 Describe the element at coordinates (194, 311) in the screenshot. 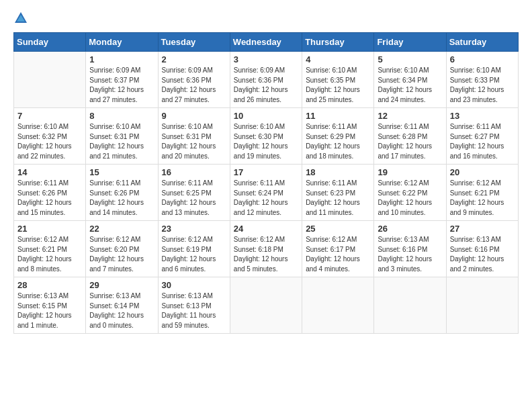

I see `day-info: Sunrise: 6:13 AMSunset: 6:13 PMDaylight:…` at that location.